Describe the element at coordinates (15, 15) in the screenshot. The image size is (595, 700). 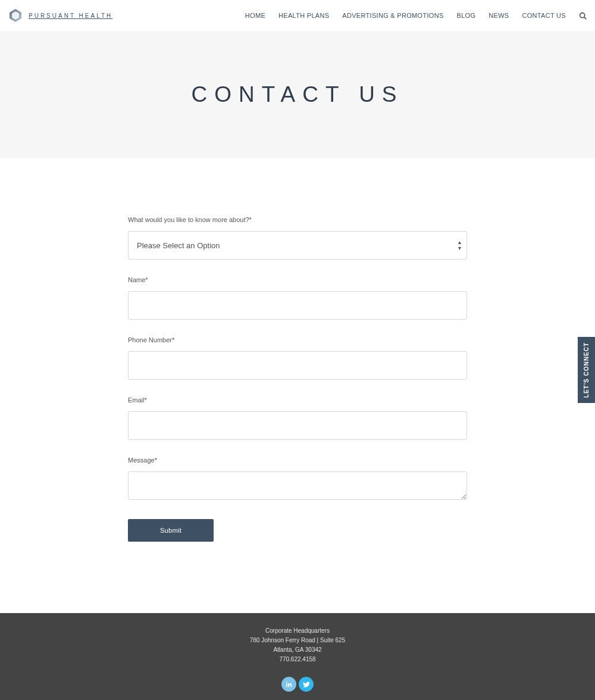
I see `brand-logo-icon` at that location.